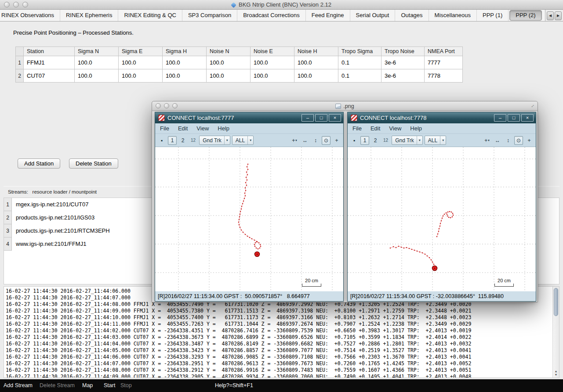  Describe the element at coordinates (526, 15) in the screenshot. I see `tab-ppp-2: PPP (2)` at that location.